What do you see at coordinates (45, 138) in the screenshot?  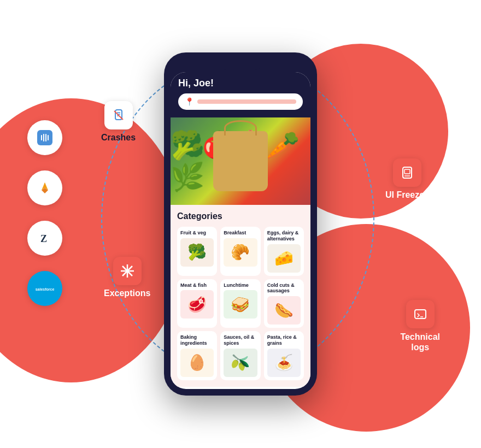 I see `integration-intercom` at bounding box center [45, 138].